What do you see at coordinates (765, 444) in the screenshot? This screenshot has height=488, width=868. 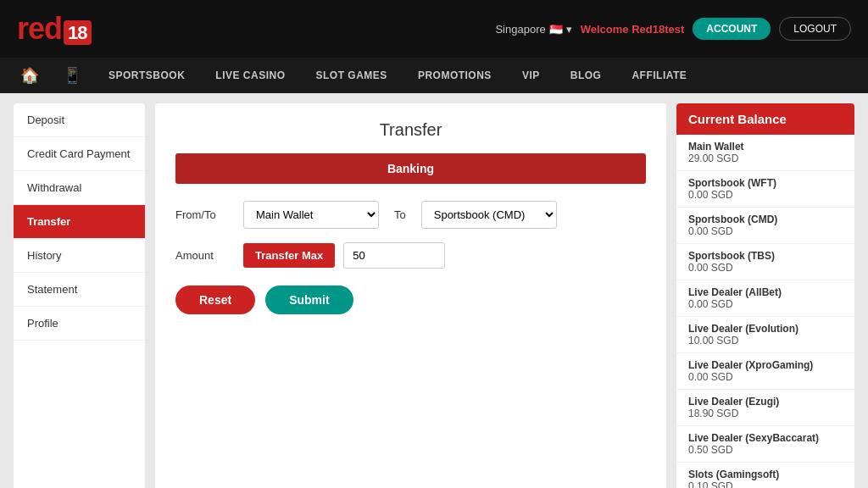 I see `balance-item: Live Dealer (SexyBaccarat)0.50 SGD` at bounding box center [765, 444].